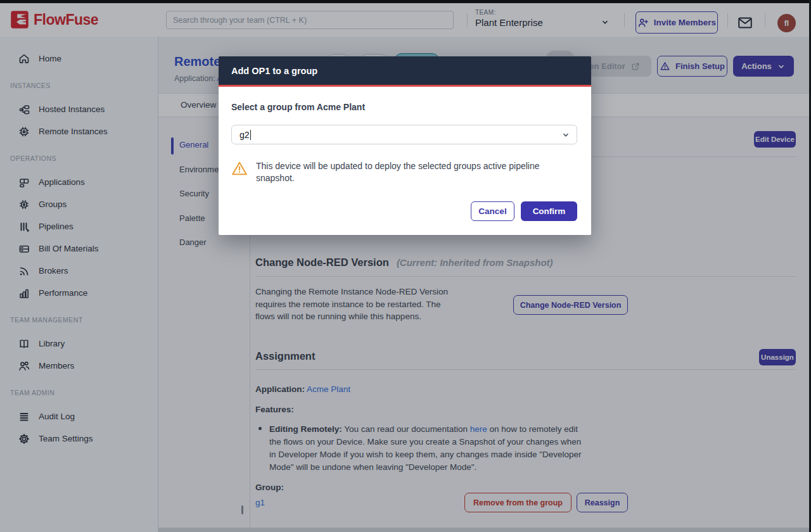 The image size is (811, 532). I want to click on warning-text: This device will be updated to deploy th…, so click(411, 172).